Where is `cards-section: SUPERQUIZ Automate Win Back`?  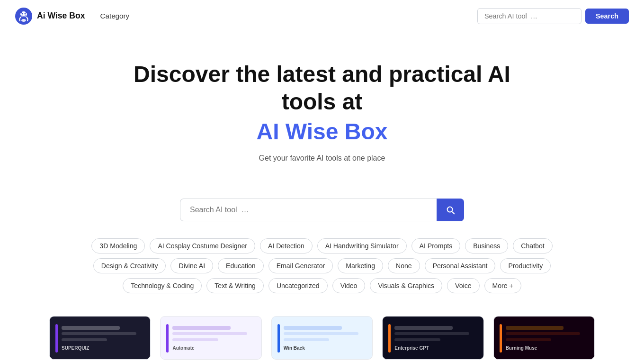 cards-section: SUPERQUIZ Automate Win Back is located at coordinates (322, 338).